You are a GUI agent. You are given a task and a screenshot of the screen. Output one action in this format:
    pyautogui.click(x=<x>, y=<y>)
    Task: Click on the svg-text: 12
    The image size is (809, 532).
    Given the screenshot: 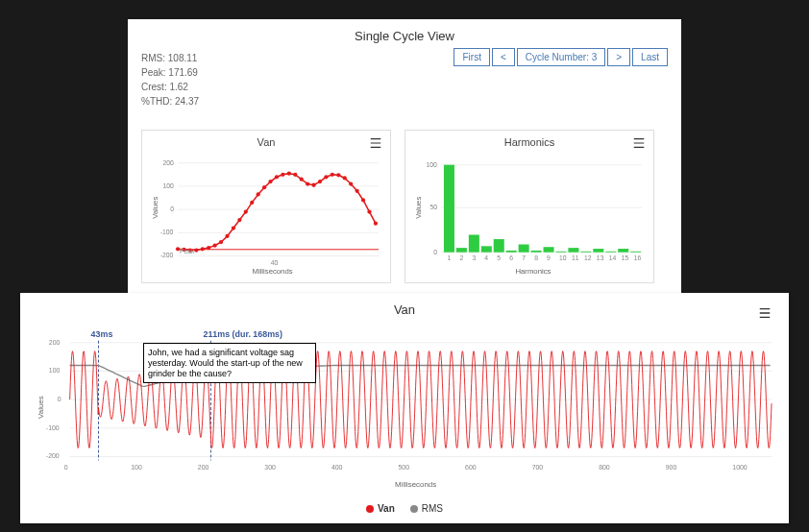 What is the action you would take?
    pyautogui.click(x=588, y=257)
    